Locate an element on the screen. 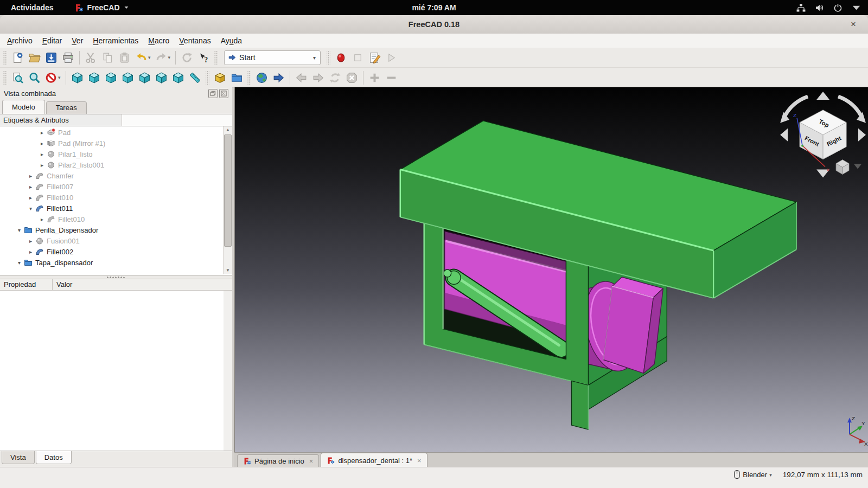 This screenshot has height=488, width=868. menu-ventanas: Ventanas is located at coordinates (195, 41).